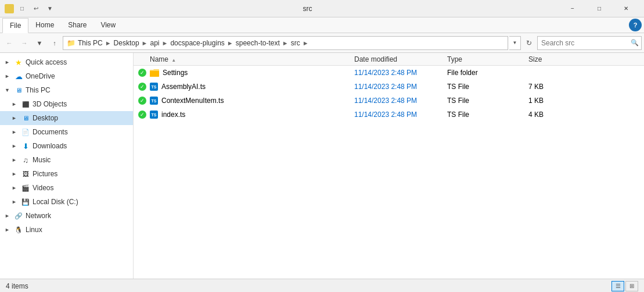 This screenshot has width=644, height=292. I want to click on file-row-settings: ✓ Settings 11/14/2023 2:48 PM File folde…, so click(389, 73).